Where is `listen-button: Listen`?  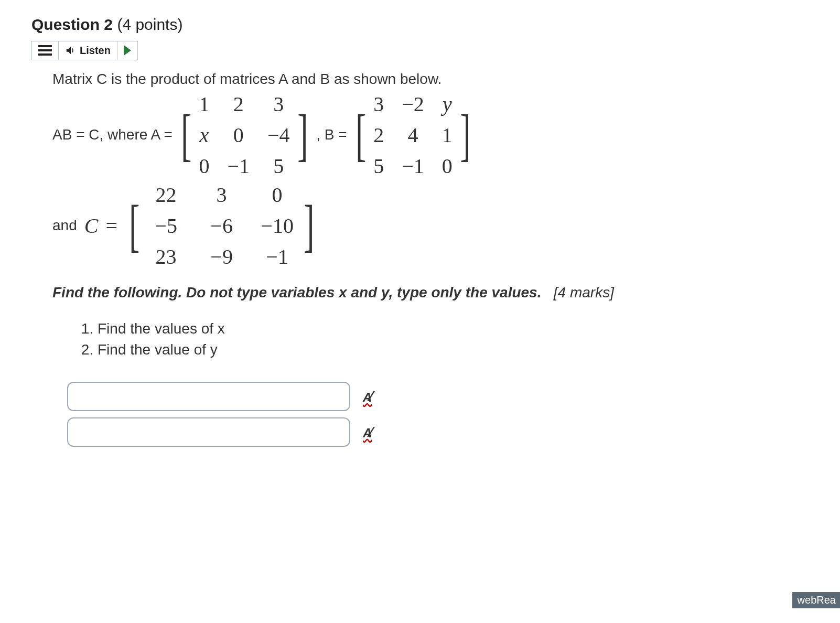 listen-button: Listen is located at coordinates (88, 50).